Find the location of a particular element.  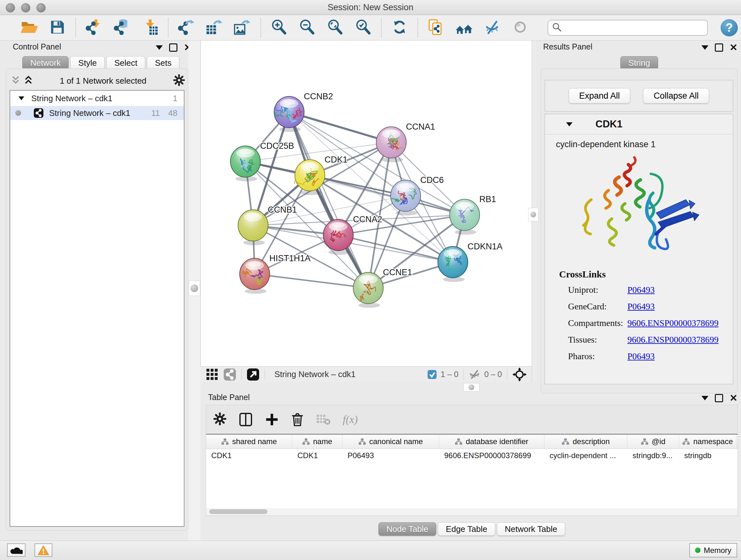

help-button: ? is located at coordinates (729, 28).